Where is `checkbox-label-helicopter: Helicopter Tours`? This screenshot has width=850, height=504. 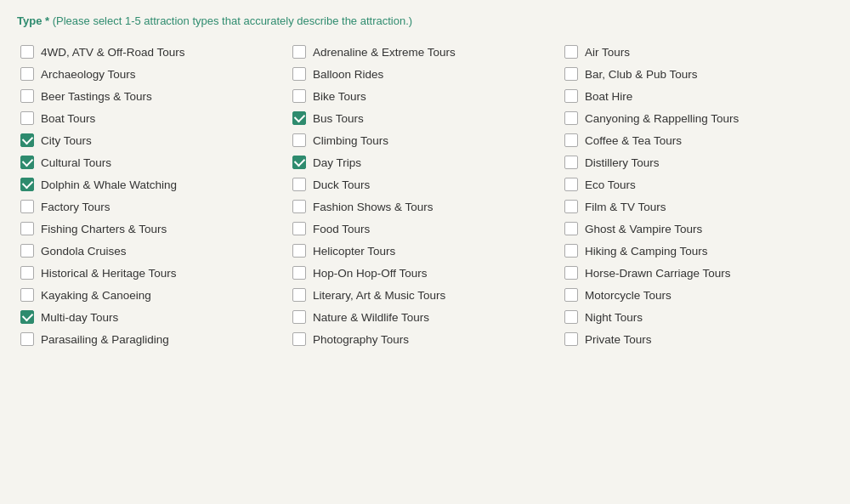 checkbox-label-helicopter: Helicopter Tours is located at coordinates (354, 252).